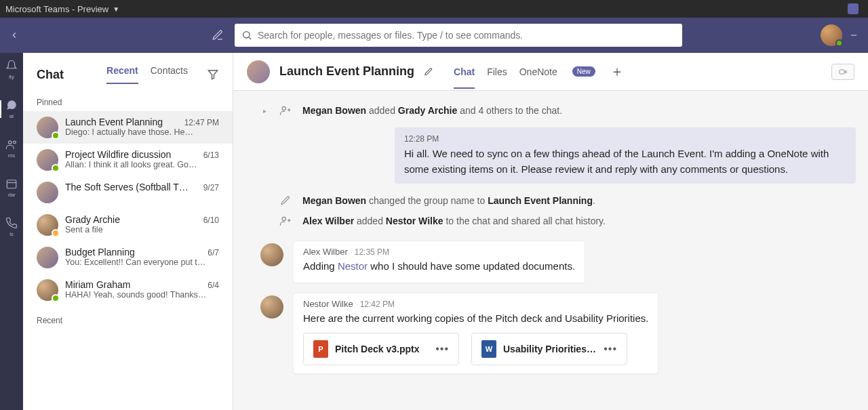  What do you see at coordinates (127, 290) in the screenshot?
I see `chat-item: Miriam Graham6/4 HAHA! Yeah, sounds good…` at bounding box center [127, 290].